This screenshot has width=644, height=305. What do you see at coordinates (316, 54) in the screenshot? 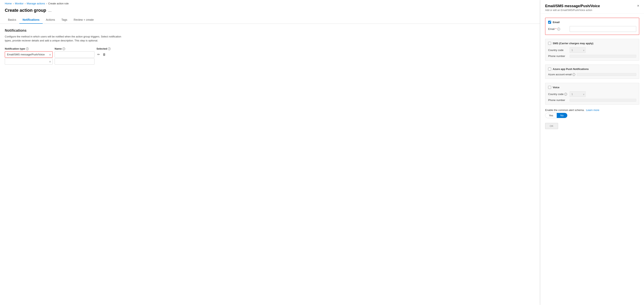
I see `row-actions-1: ✏ 🗑` at bounding box center [316, 54].